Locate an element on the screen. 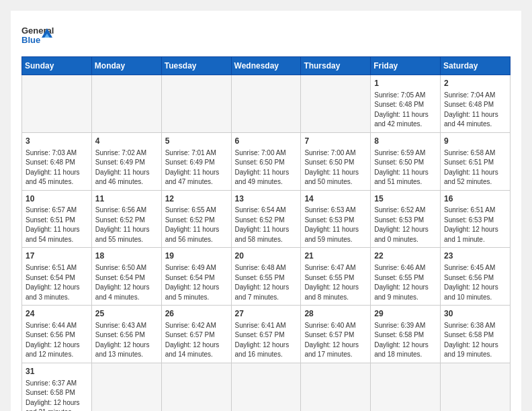 The height and width of the screenshot is (411, 532). day-number: 12 is located at coordinates (196, 199).